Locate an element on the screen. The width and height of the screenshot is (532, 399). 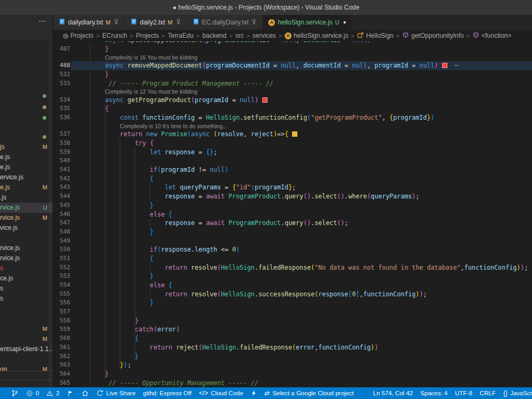
githd: githd: Express Off is located at coordinates (167, 393).